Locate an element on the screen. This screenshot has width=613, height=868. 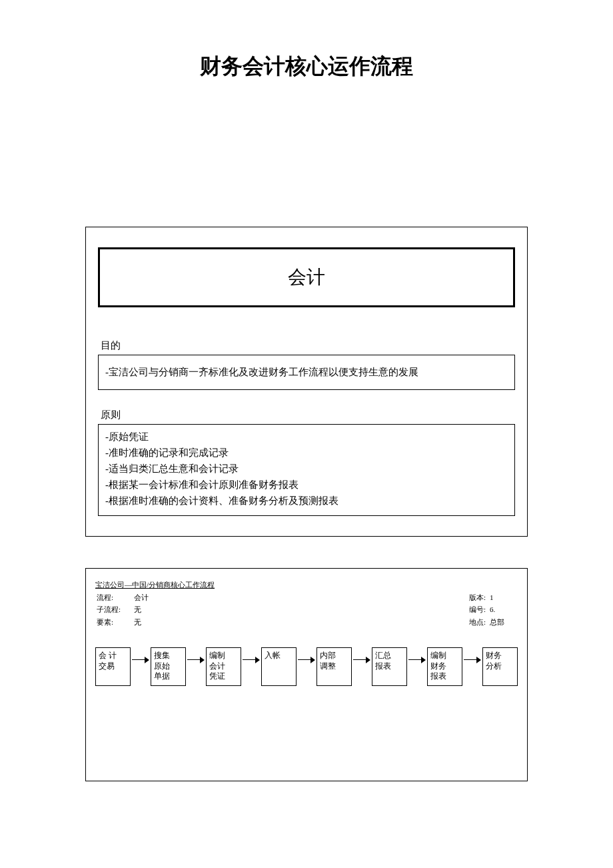
meta-key: 流程: is located at coordinates (115, 597).